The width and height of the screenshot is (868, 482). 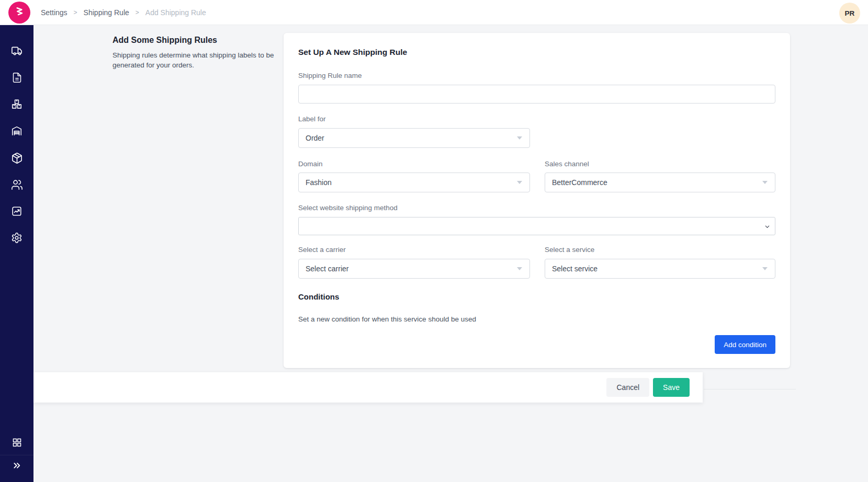 What do you see at coordinates (107, 13) in the screenshot?
I see `breadcrumb-shipping-rule: Shipping Rule` at bounding box center [107, 13].